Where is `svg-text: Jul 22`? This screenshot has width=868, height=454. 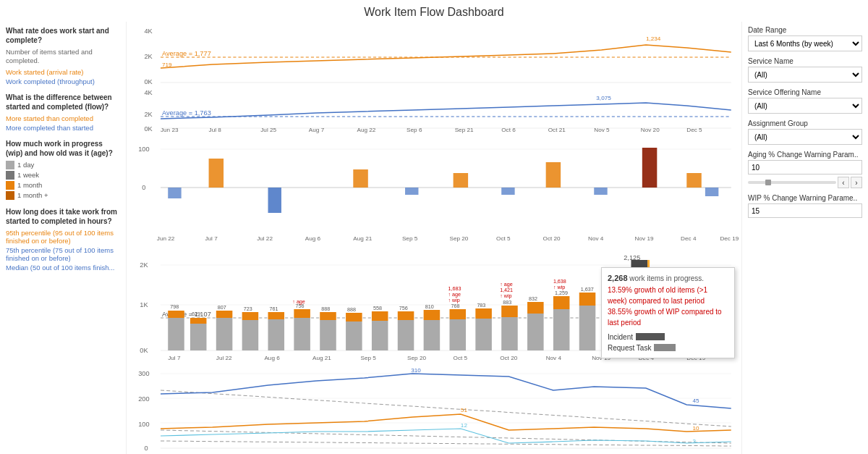
svg-text: Jul 22 is located at coordinates (265, 239).